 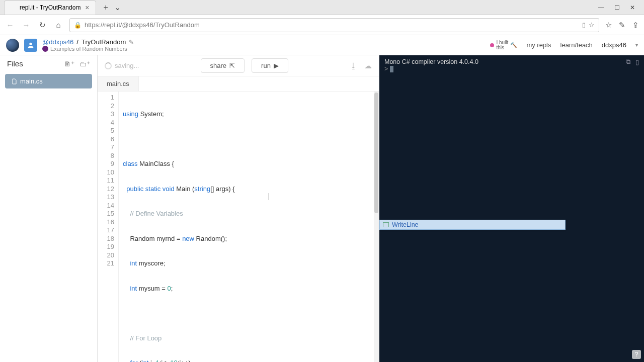 I want to click on home-button: ⌂, so click(x=58, y=25).